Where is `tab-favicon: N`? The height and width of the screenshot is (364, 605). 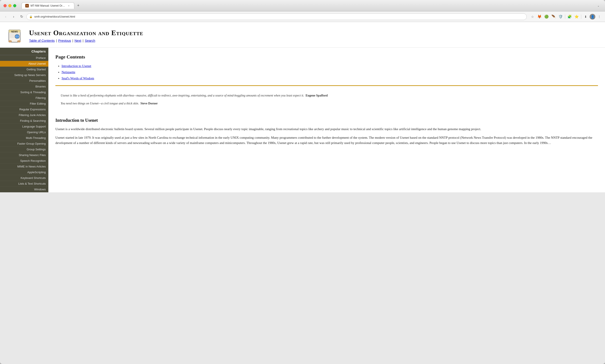 tab-favicon: N is located at coordinates (27, 6).